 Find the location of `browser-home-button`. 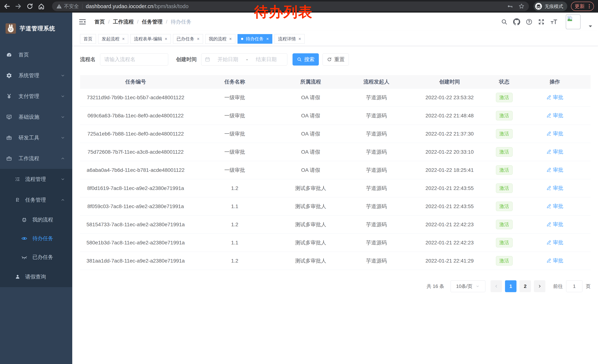

browser-home-button is located at coordinates (41, 6).